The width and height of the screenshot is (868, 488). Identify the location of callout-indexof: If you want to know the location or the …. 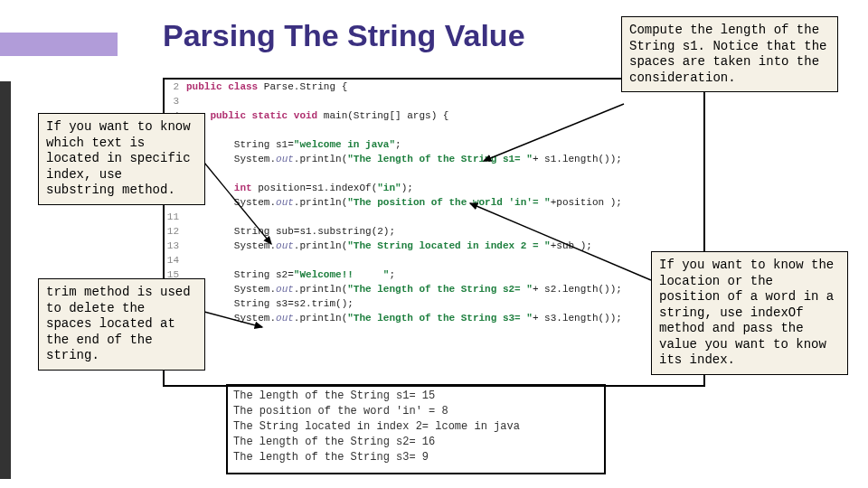
(750, 313).